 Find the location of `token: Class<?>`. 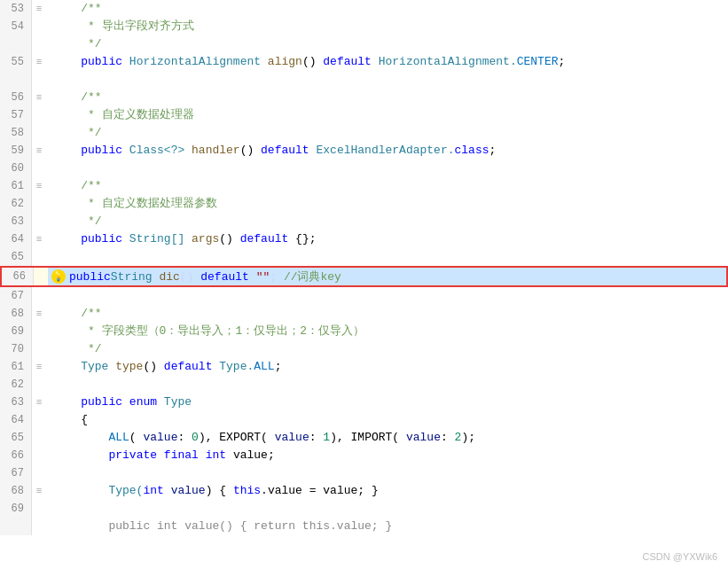

token: Class<?> is located at coordinates (157, 151).